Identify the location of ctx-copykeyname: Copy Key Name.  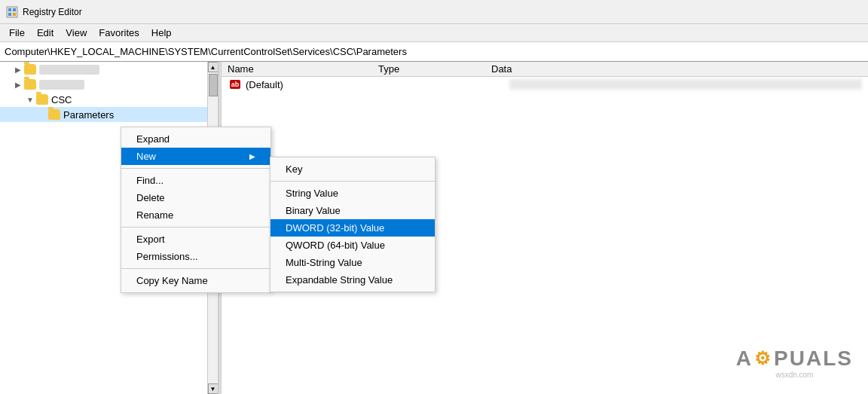
(196, 280).